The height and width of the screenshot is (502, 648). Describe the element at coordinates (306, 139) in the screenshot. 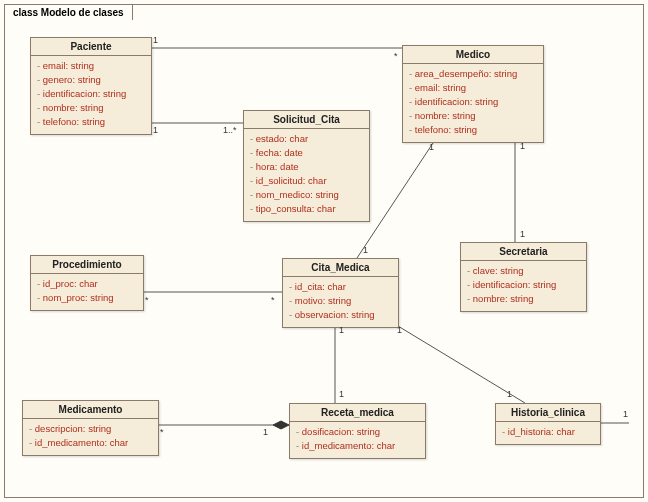

I see `attr: estado: char` at that location.